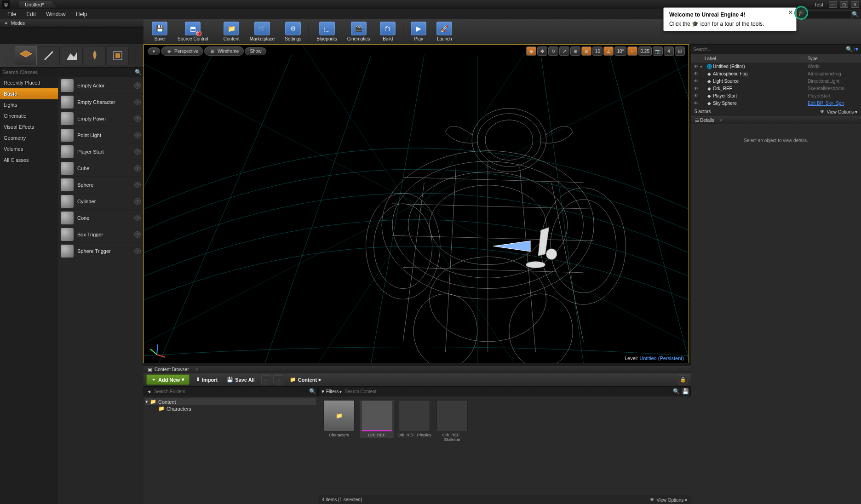 Image resolution: width=861 pixels, height=504 pixels. Describe the element at coordinates (414, 419) in the screenshot. I see `asset-item: Ork_REF_Physics` at that location.